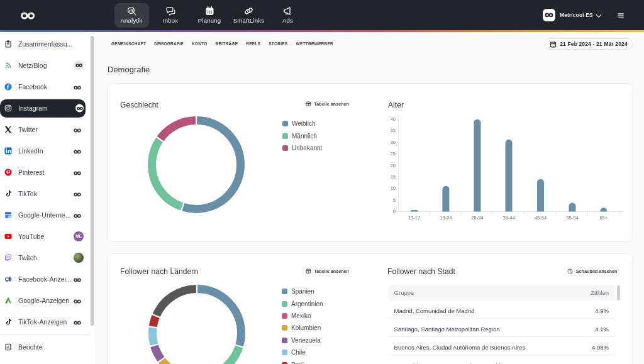 The width and height of the screenshot is (644, 364). What do you see at coordinates (604, 218) in the screenshot?
I see `svg-text: 65+` at bounding box center [604, 218].